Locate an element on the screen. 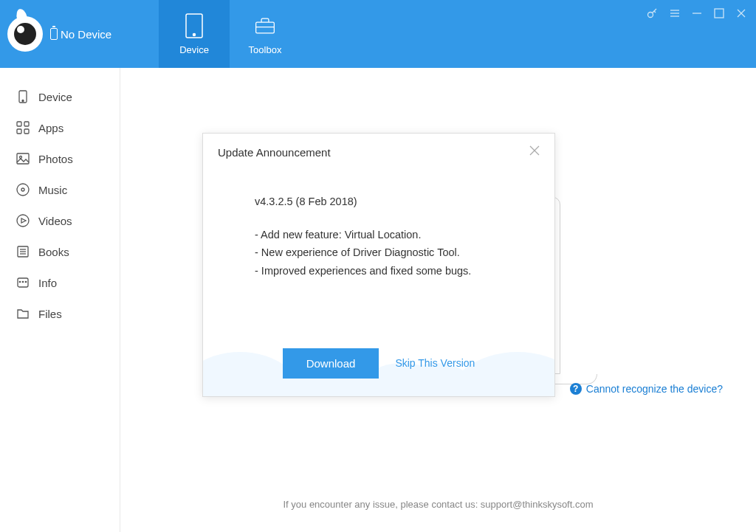  sidebar-item-label: Info is located at coordinates (47, 283).